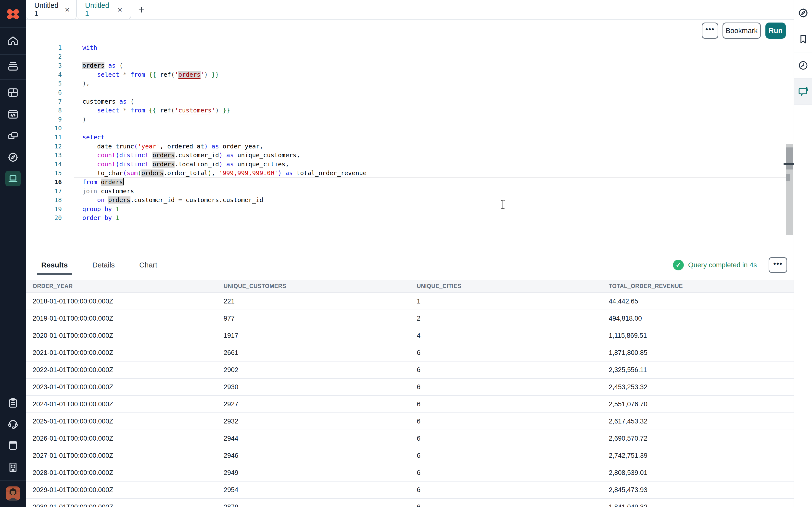  Describe the element at coordinates (49, 173) in the screenshot. I see `line-number: 15` at that location.